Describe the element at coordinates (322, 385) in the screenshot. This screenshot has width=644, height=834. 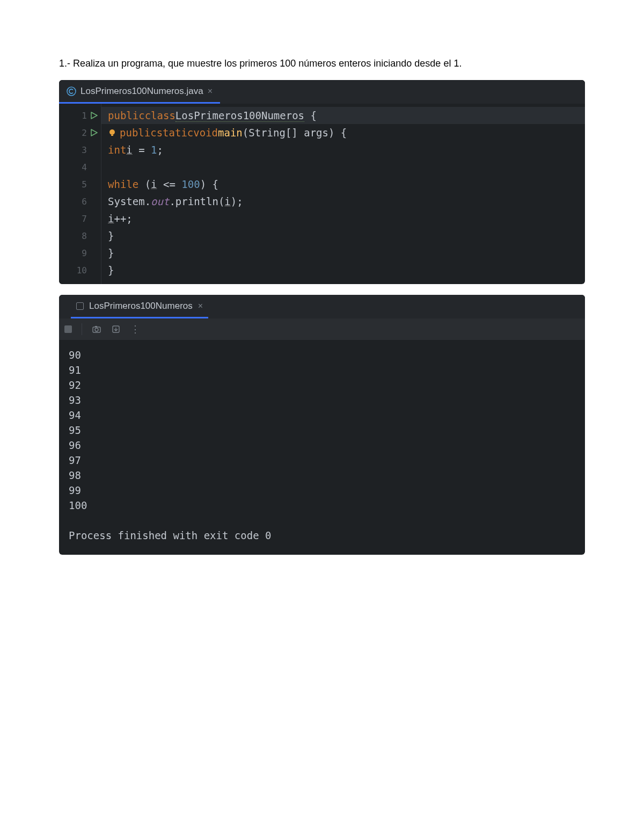
I see `output-line: 92` at that location.